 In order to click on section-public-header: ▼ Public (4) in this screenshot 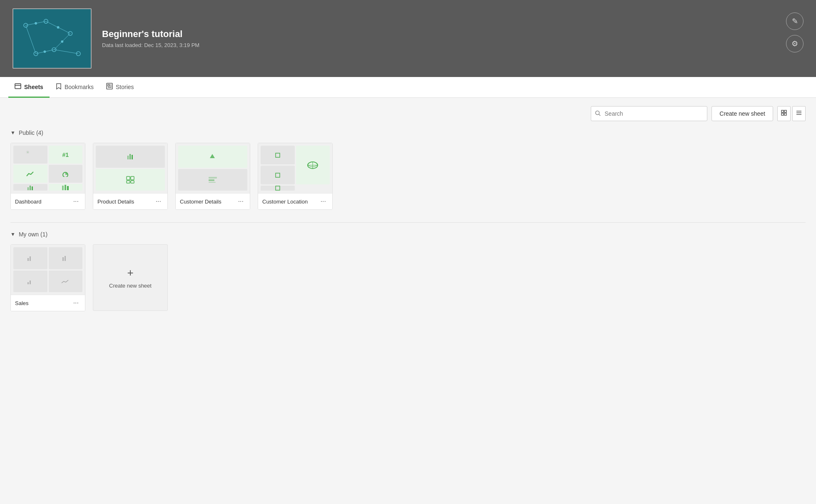, I will do `click(408, 133)`.